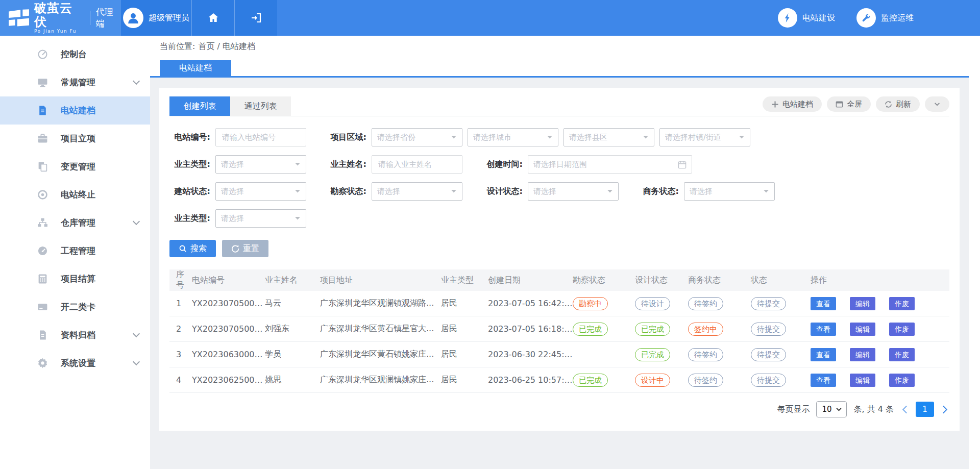 The width and height of the screenshot is (980, 469). Describe the element at coordinates (78, 139) in the screenshot. I see `sidebar-item-label: 项目立项` at that location.